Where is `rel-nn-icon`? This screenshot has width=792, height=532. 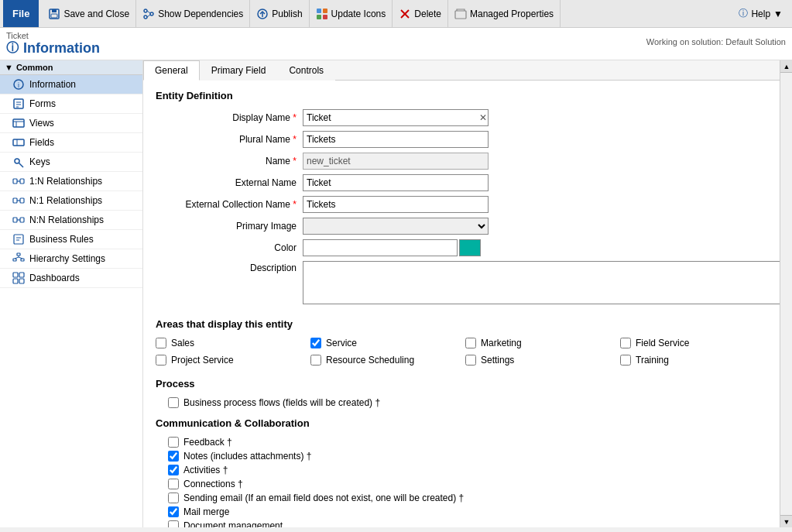 rel-nn-icon is located at coordinates (19, 220).